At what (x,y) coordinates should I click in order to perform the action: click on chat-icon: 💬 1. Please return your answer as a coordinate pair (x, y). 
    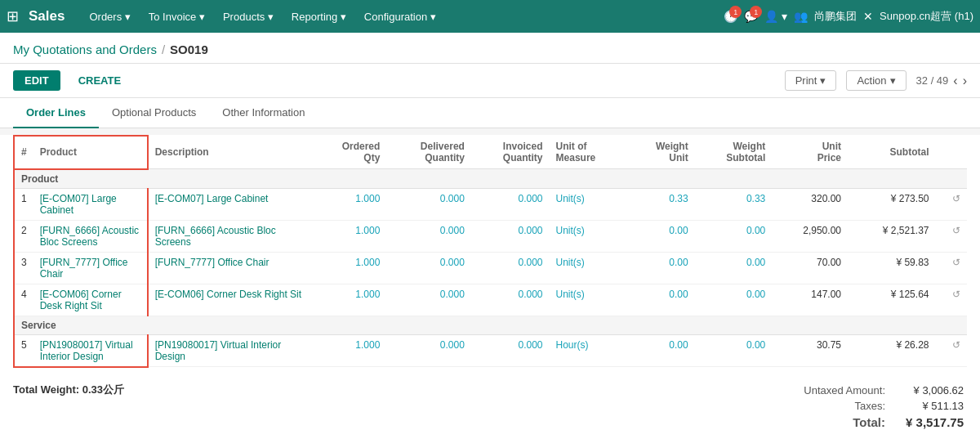
    Looking at the image, I should click on (751, 16).